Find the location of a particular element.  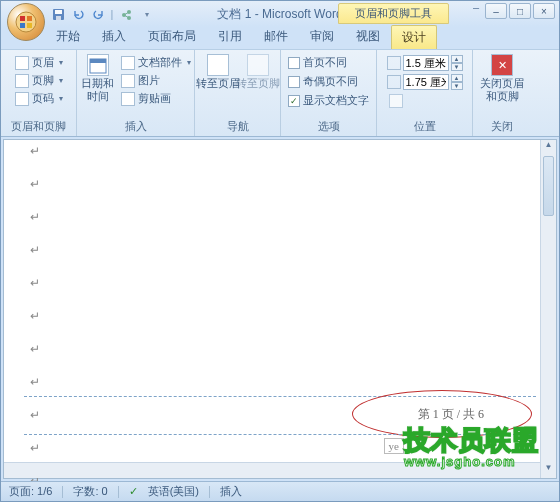

margin-top-icon is located at coordinates (394, 63).